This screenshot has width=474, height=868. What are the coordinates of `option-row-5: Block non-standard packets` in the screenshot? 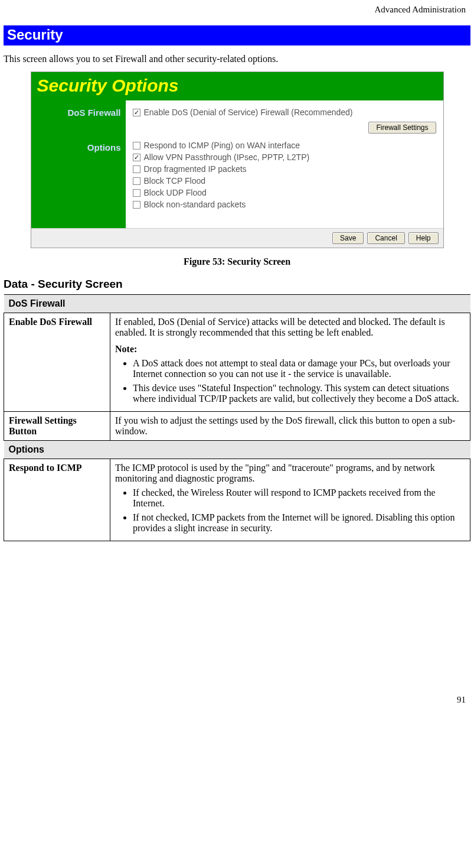 It's located at (285, 204).